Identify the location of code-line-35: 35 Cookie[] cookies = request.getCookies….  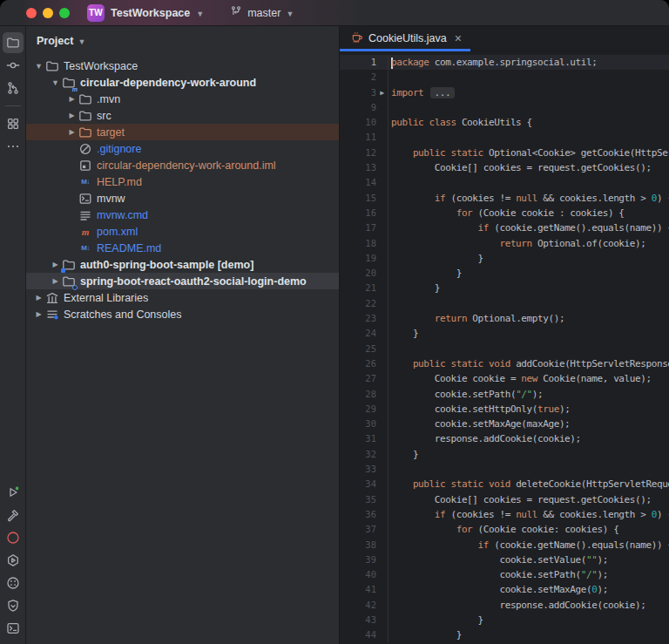
(504, 500).